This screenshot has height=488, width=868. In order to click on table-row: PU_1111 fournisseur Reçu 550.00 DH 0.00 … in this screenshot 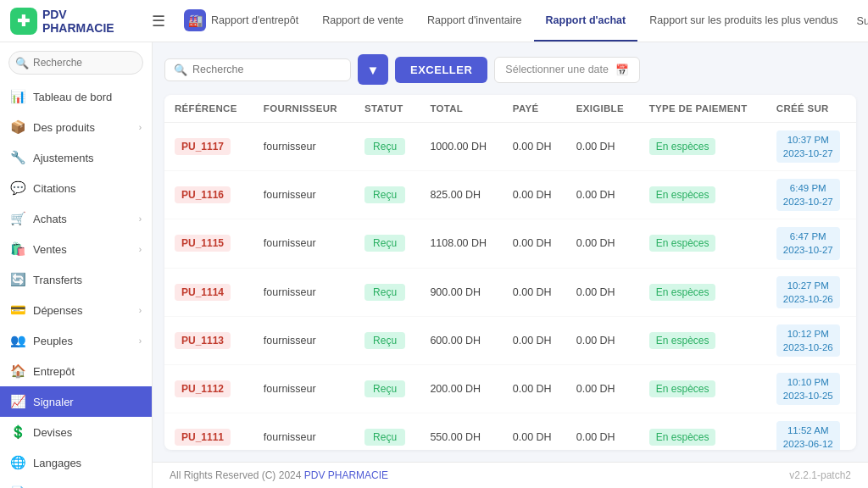, I will do `click(510, 432)`.